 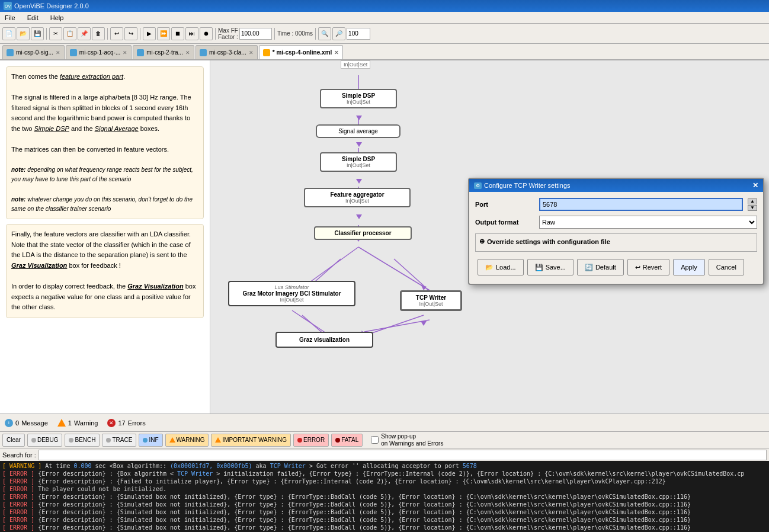 I want to click on menu-help: Help, so click(x=57, y=18).